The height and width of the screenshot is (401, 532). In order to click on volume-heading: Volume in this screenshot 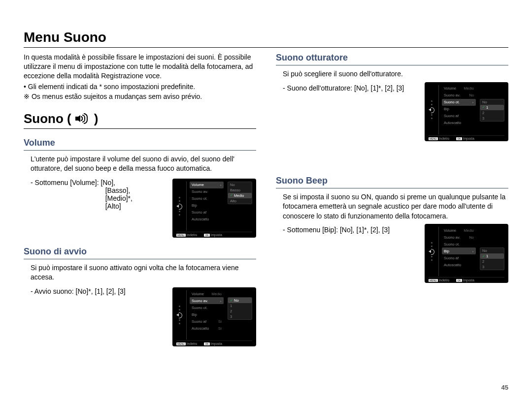, I will do `click(140, 144)`.